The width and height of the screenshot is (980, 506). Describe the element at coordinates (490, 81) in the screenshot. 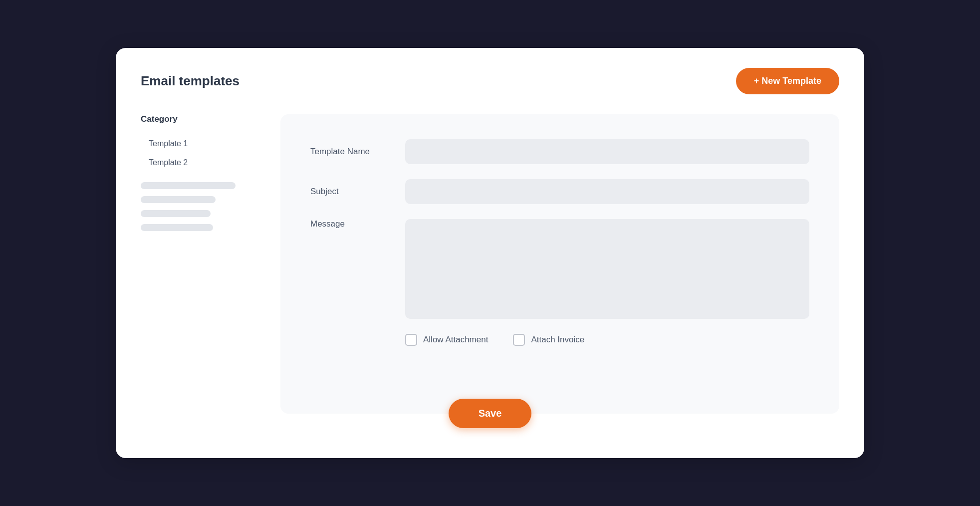

I see `header-row: Email templates + New Template` at that location.